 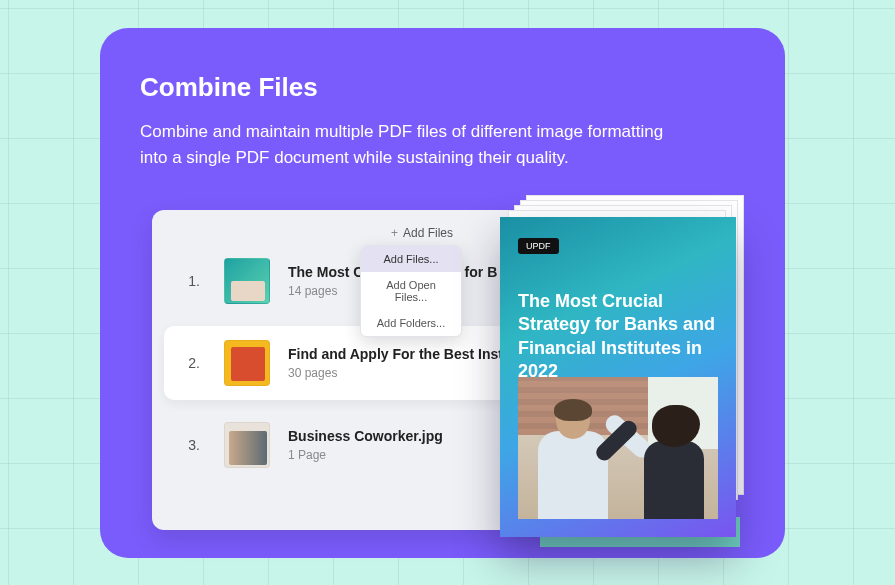 I want to click on add-files-dropdown: Add Files... Add Open Files... Add Folde…, so click(x=411, y=291).